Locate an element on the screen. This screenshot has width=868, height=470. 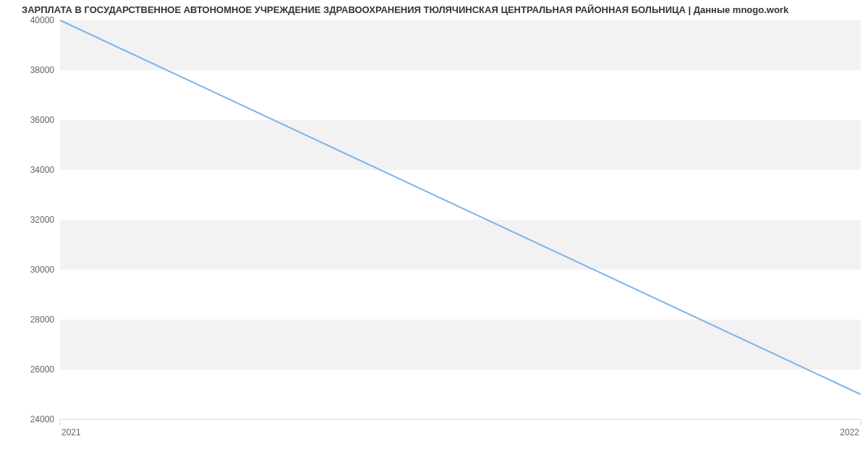
y-tick-label: 30000 is located at coordinates (43, 270).